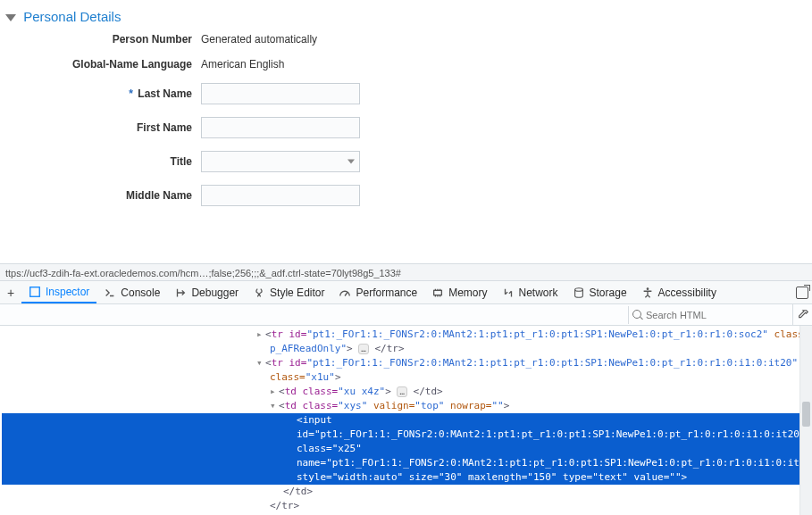 The image size is (812, 515). Describe the element at coordinates (400, 420) in the screenshot. I see `dom-row-selected: <input` at that location.